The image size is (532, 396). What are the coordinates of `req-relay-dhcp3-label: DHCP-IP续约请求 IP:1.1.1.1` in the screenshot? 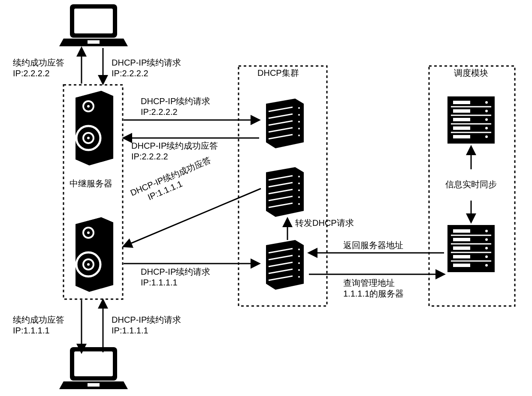 It's located at (175, 277).